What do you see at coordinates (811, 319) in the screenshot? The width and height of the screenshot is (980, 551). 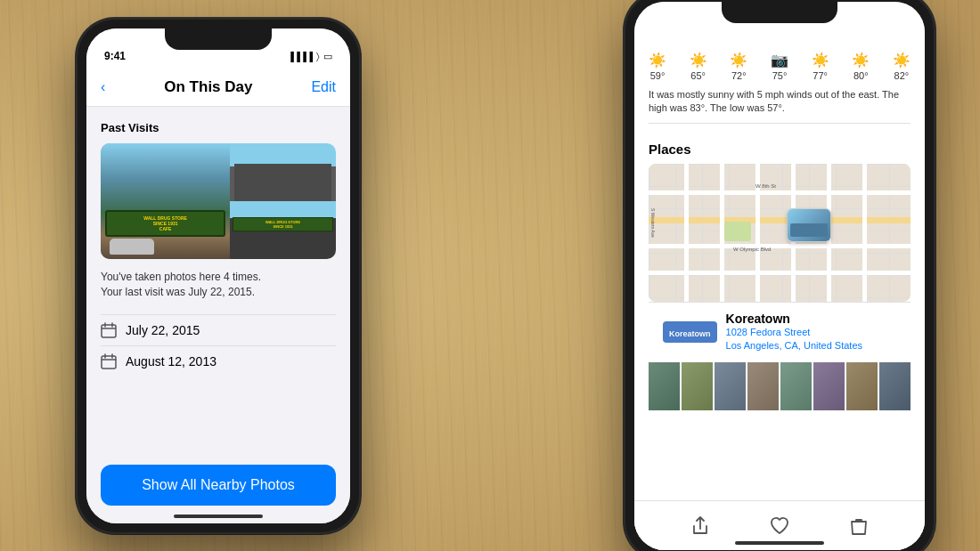 I see `location-name: Koreatown` at bounding box center [811, 319].